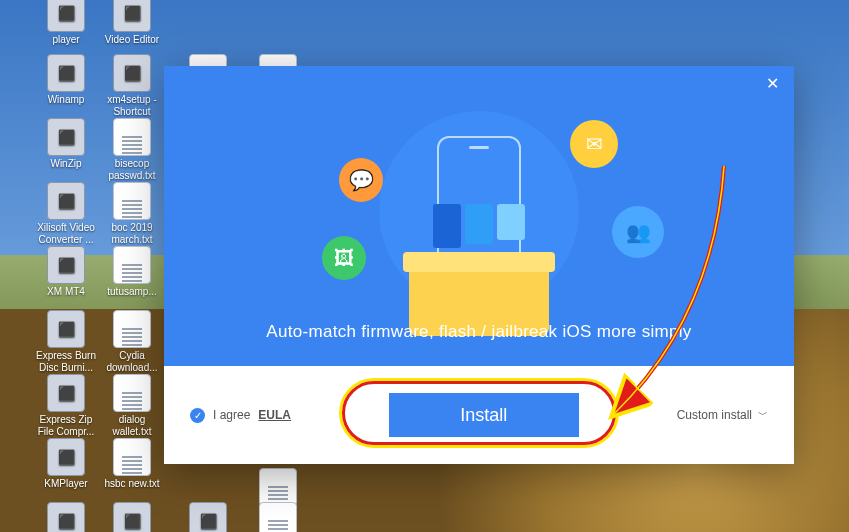 This screenshot has width=849, height=532. Describe the element at coordinates (66, 292) in the screenshot. I see `desktop-icon-label: XM MT4` at that location.